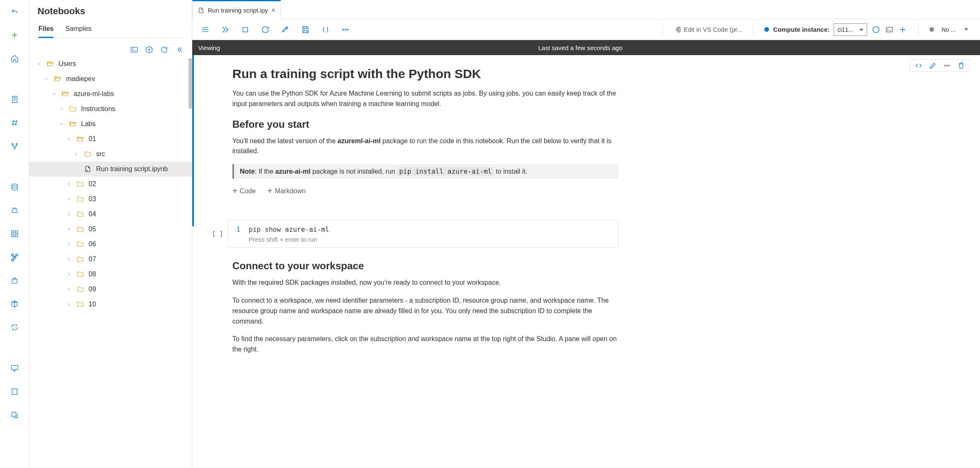 The width and height of the screenshot is (980, 468). I want to click on notebook-file-icon, so click(201, 10).